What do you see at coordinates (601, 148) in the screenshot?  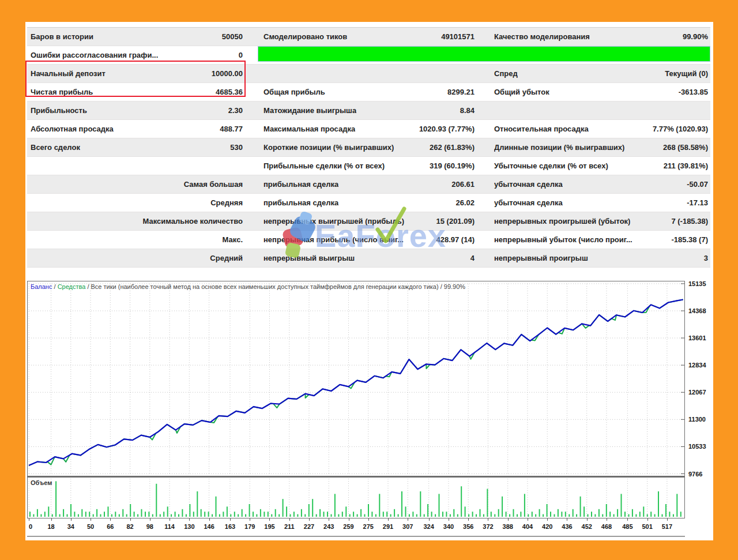 I see `stat-cell: Длинные позиции (% выигравших)268 (58.58…` at bounding box center [601, 148].